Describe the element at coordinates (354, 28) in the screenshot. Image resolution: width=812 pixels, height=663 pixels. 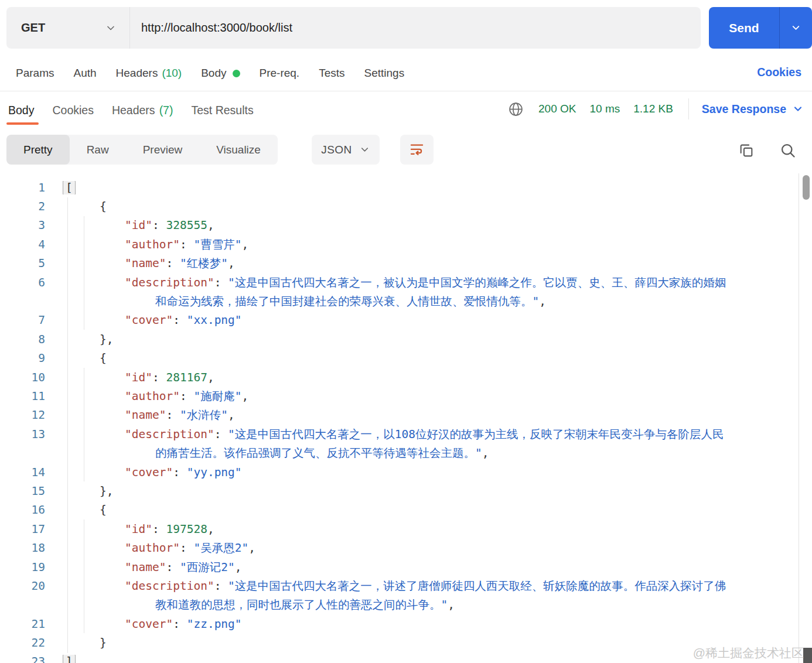
I see `request-bar: GET http://localhost:3000/book/list` at that location.